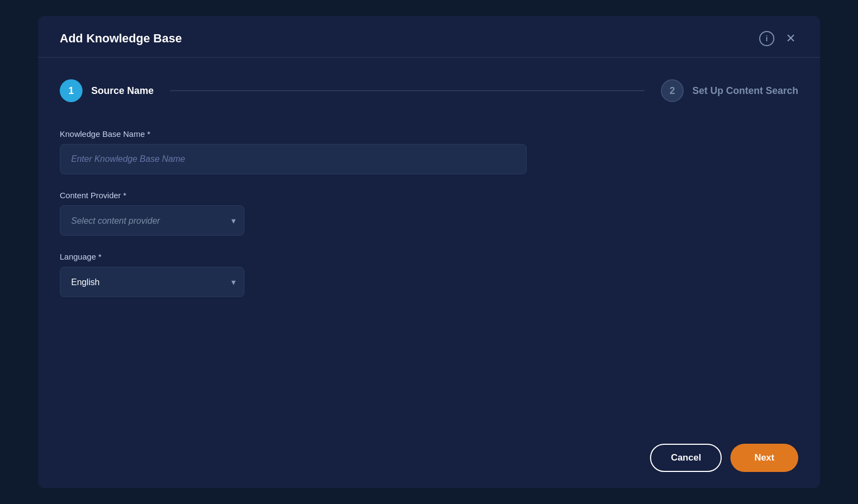  I want to click on next-button: Next, so click(765, 458).